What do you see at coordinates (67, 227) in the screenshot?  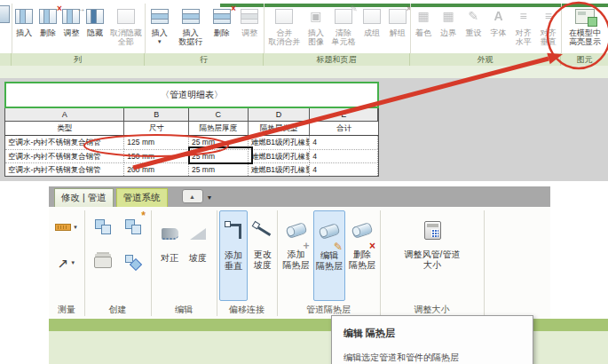 I see `measure-button: ▼` at bounding box center [67, 227].